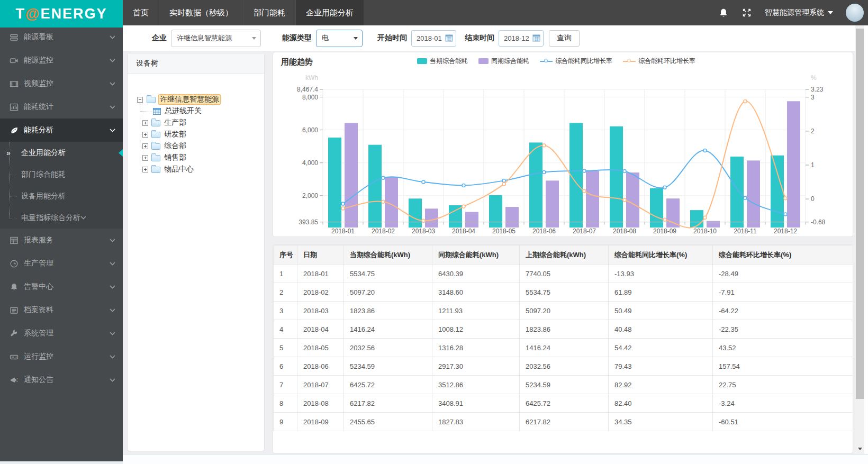  Describe the element at coordinates (553, 204) in the screenshot. I see `bar-同期综合能耗-2018-06` at that location.